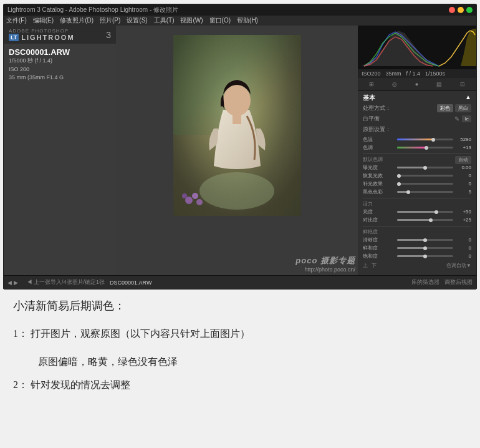  I want to click on menu-develop: 修改照片(D), so click(77, 21).